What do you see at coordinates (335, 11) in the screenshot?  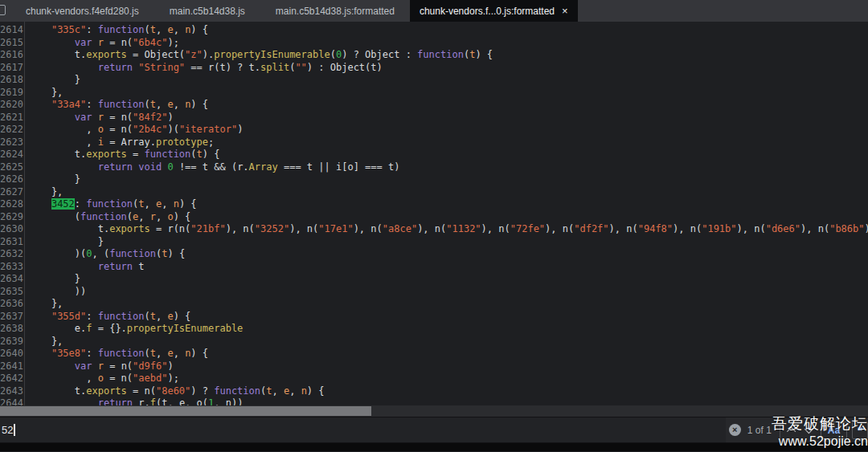 I see `tab-label: main.c5b14d38.js:formatted` at bounding box center [335, 11].